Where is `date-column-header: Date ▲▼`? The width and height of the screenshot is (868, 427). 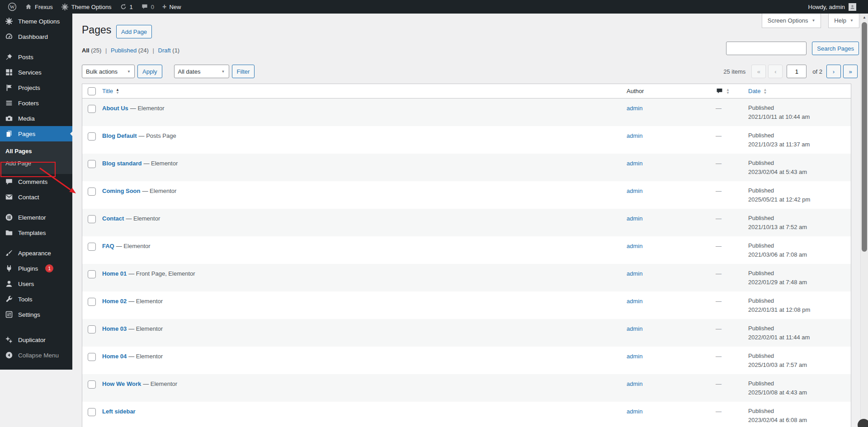
date-column-header: Date ▲▼ is located at coordinates (799, 91).